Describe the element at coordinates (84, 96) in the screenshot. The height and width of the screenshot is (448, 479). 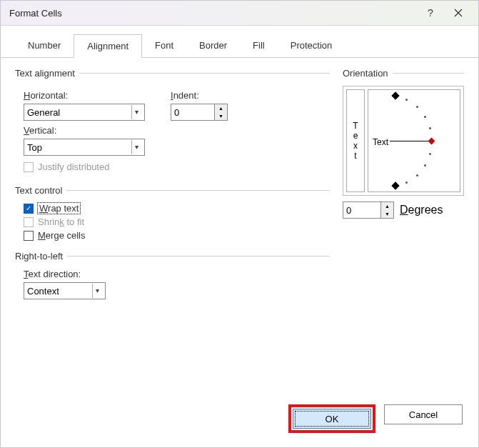
I see `horizontal-label: Horizontal:` at that location.